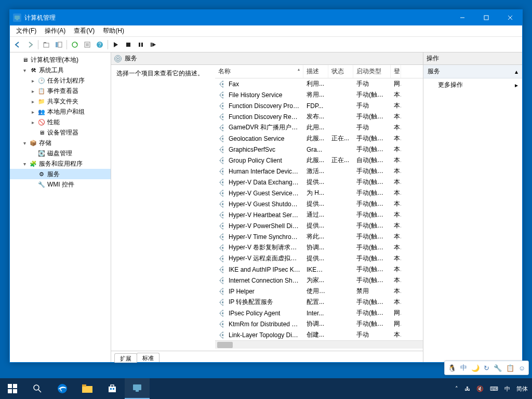 The image size is (532, 399). What do you see at coordinates (319, 313) in the screenshot?
I see `service-row: IPsec Policy AgentInter...手动(触发...网` at bounding box center [319, 313].